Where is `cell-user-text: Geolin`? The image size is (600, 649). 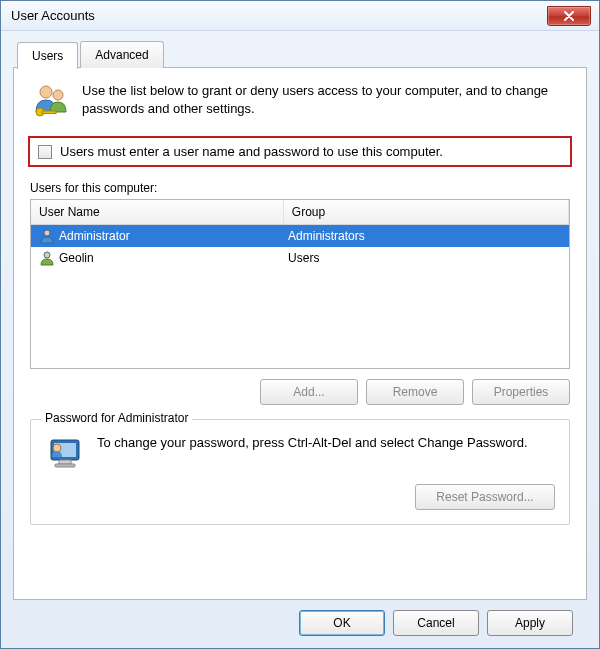
cell-user-text: Geolin is located at coordinates (76, 258).